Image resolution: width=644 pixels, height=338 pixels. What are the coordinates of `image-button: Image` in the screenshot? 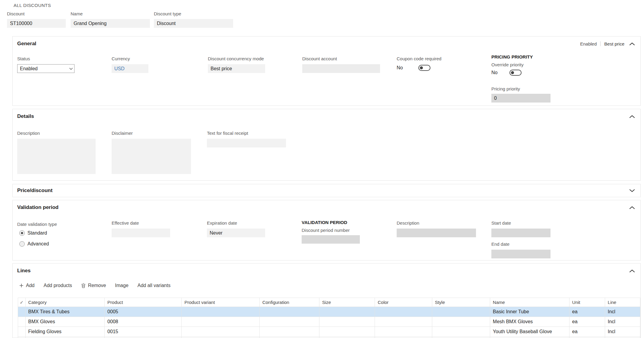 It's located at (122, 286).